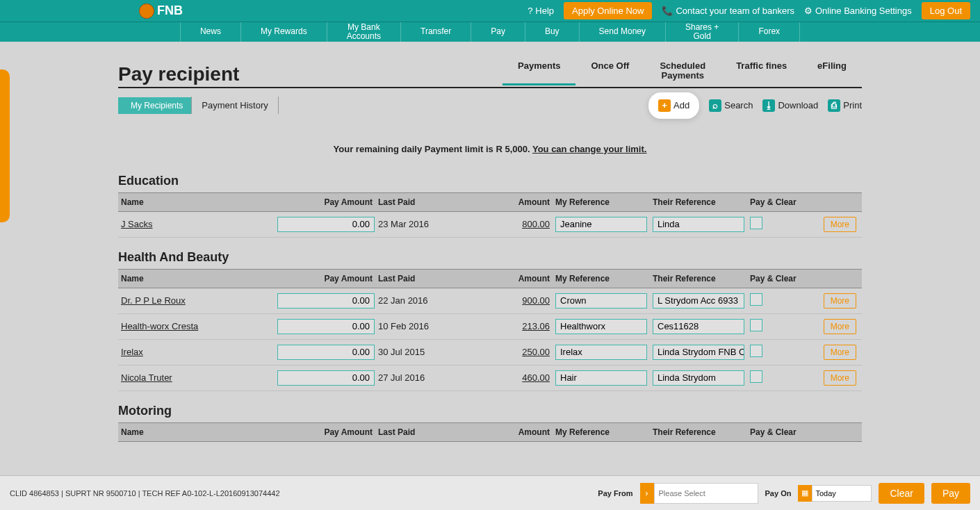  I want to click on tab-scheduled-payments: ScheduledPayments, so click(683, 72).